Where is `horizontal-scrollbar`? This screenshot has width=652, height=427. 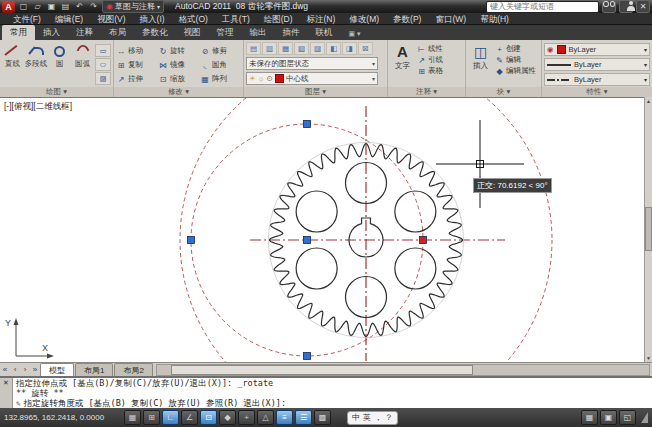 horizontal-scrollbar is located at coordinates (403, 370).